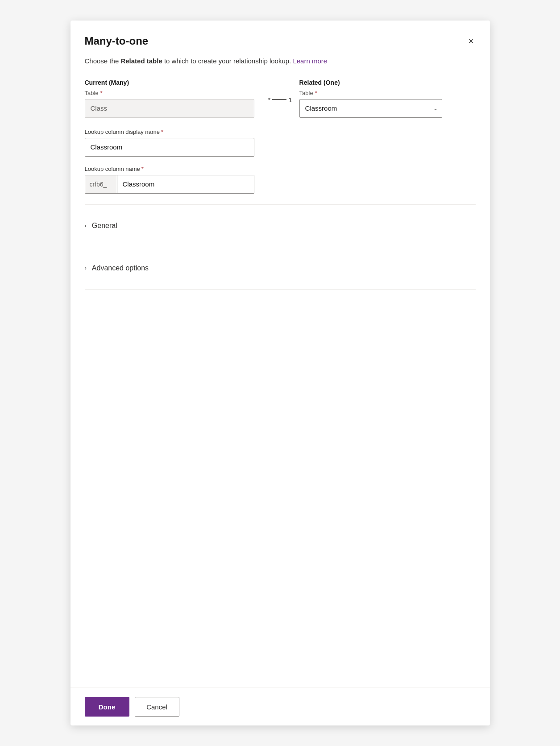 This screenshot has width=560, height=746. Describe the element at coordinates (120, 268) in the screenshot. I see `advanced-section-title: Advanced options` at that location.